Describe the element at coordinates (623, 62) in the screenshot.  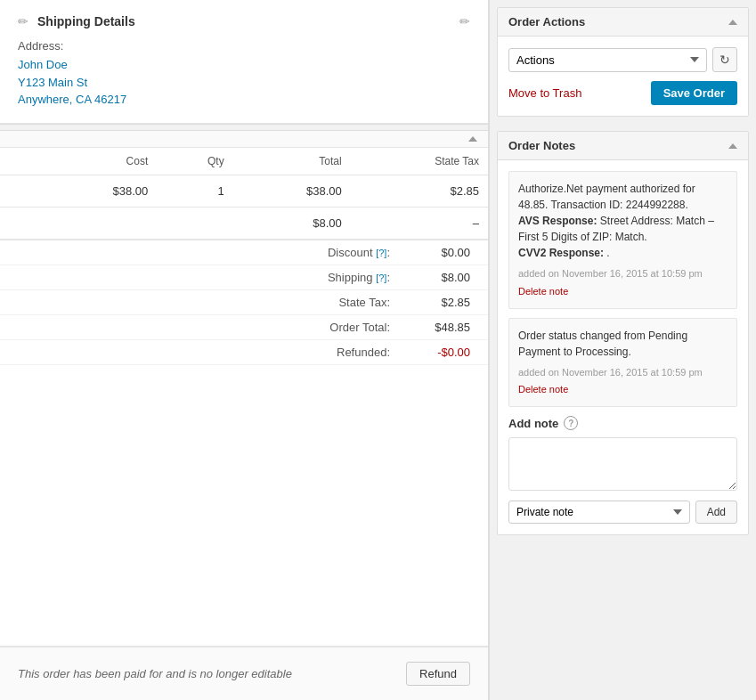
I see `order-actions-section: Order Actions Actions ↻ Move to Trash Sa…` at that location.